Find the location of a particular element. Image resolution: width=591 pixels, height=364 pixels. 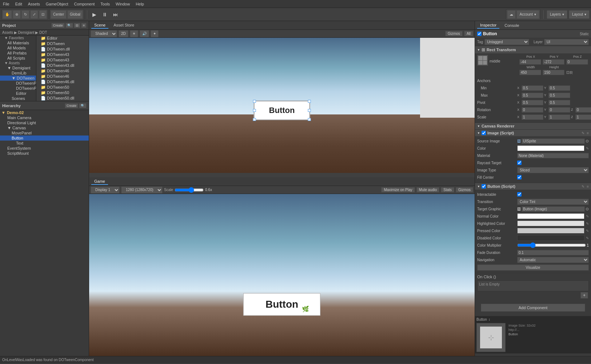

pos-y-input is located at coordinates (554, 62).